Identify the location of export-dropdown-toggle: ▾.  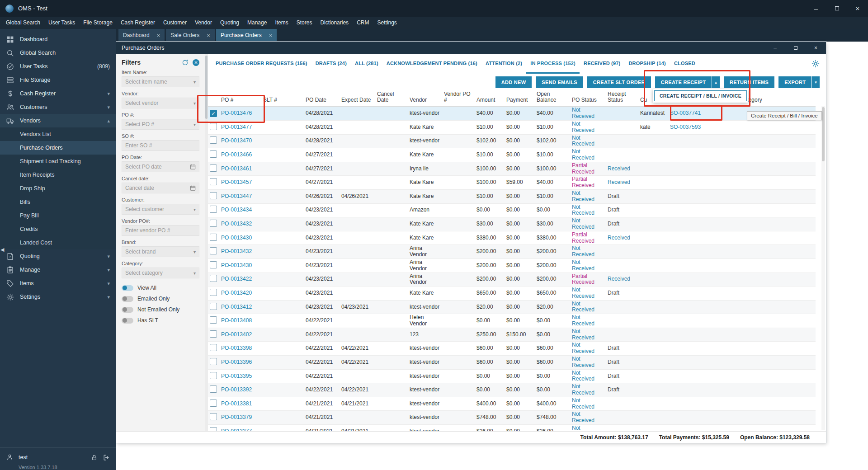
(816, 82).